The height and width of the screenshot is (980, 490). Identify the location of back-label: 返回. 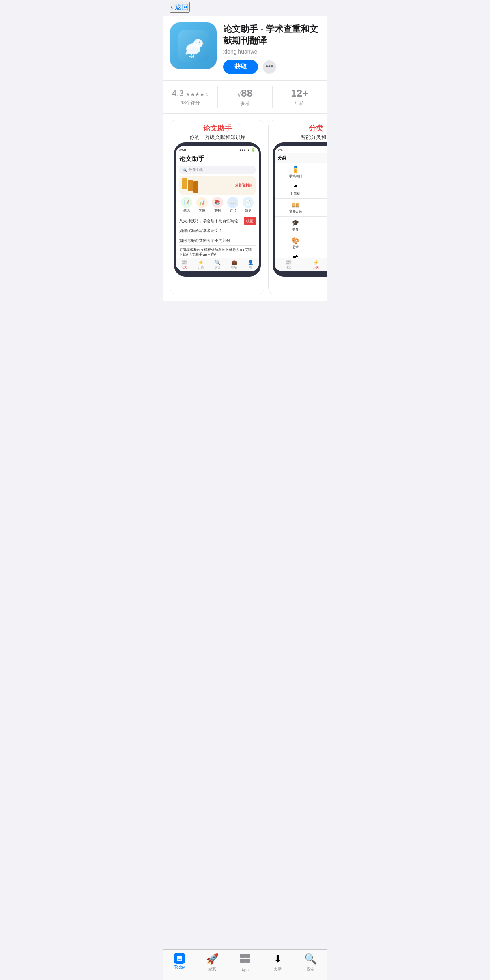
(182, 7).